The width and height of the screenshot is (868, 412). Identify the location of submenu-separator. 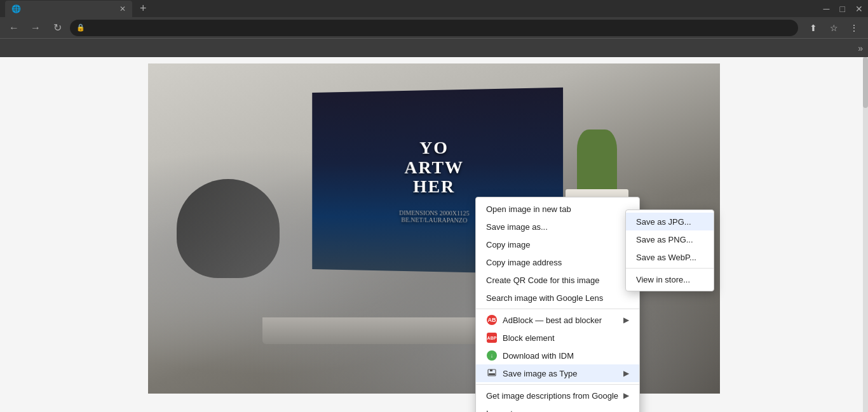
(670, 268).